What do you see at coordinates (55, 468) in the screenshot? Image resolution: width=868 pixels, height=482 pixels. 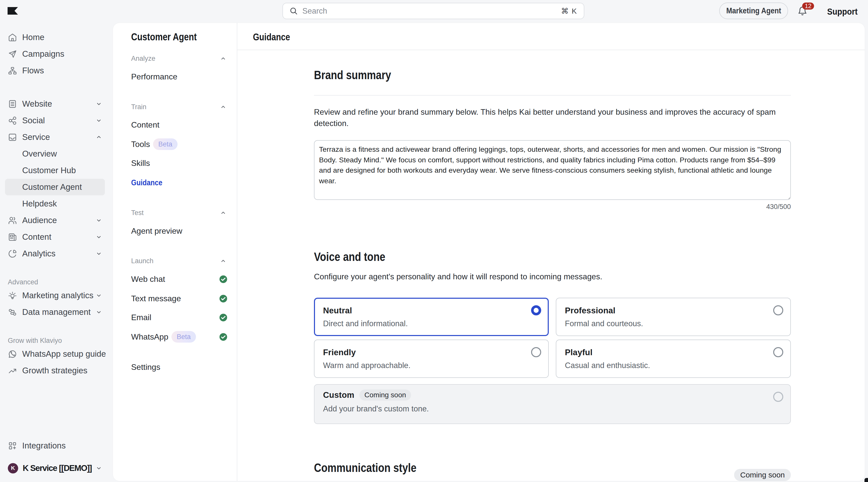 I see `account-switcher: K K Service [[DEMO]]` at bounding box center [55, 468].